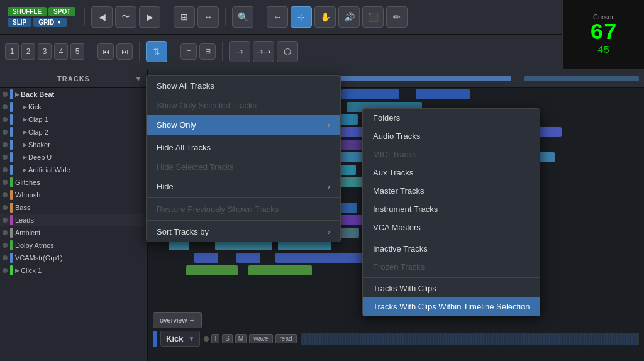 The width and height of the screenshot is (644, 361). I want to click on forward-button: ▶, so click(150, 17).